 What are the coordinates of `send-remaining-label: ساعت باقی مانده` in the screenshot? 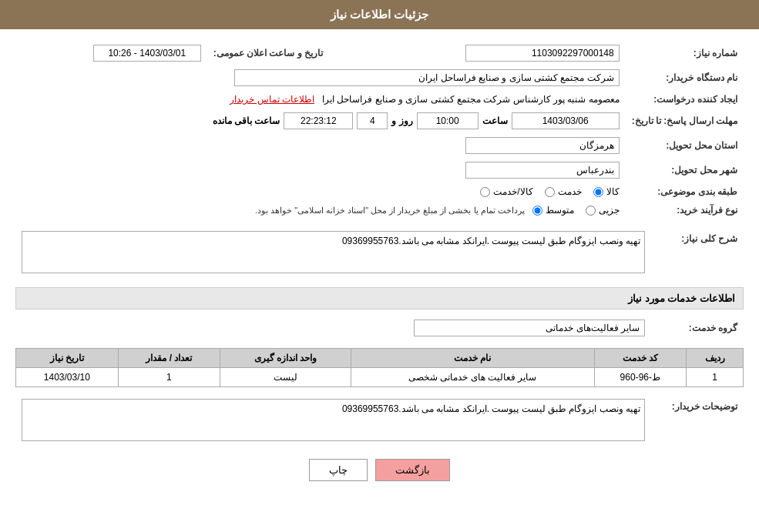 It's located at (247, 121).